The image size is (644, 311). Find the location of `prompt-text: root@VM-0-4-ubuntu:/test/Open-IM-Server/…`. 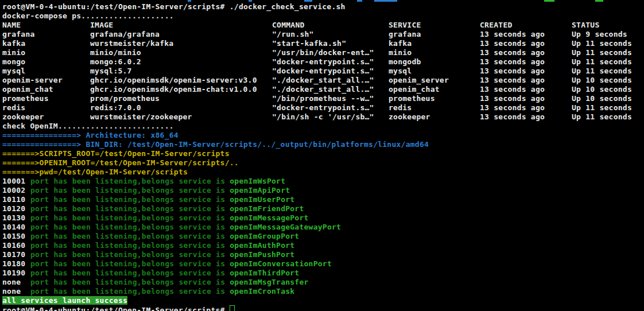

prompt-text: root@VM-0-4-ubuntu:/test/Open-IM-Server/… is located at coordinates (114, 309).